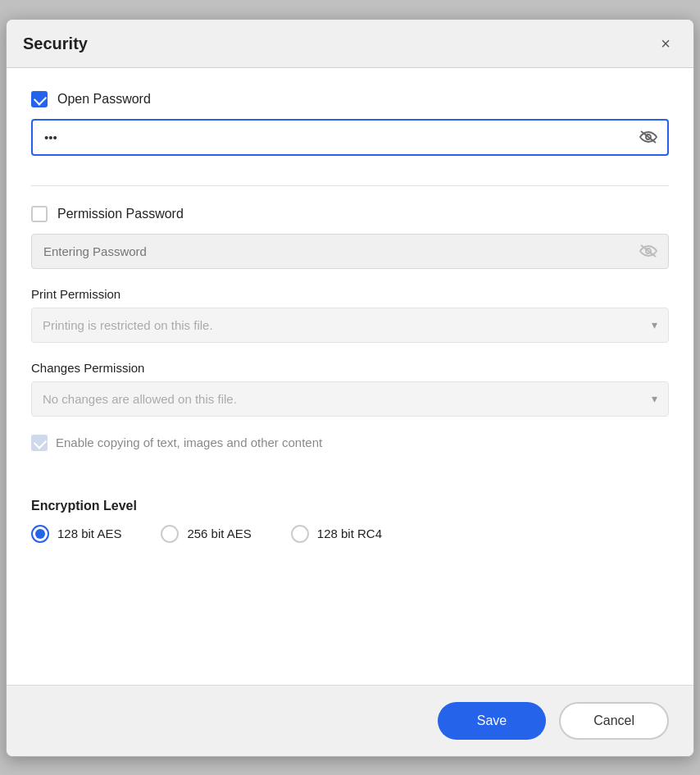 The width and height of the screenshot is (700, 775). What do you see at coordinates (39, 214) in the screenshot?
I see `permission-password-checkbox` at bounding box center [39, 214].